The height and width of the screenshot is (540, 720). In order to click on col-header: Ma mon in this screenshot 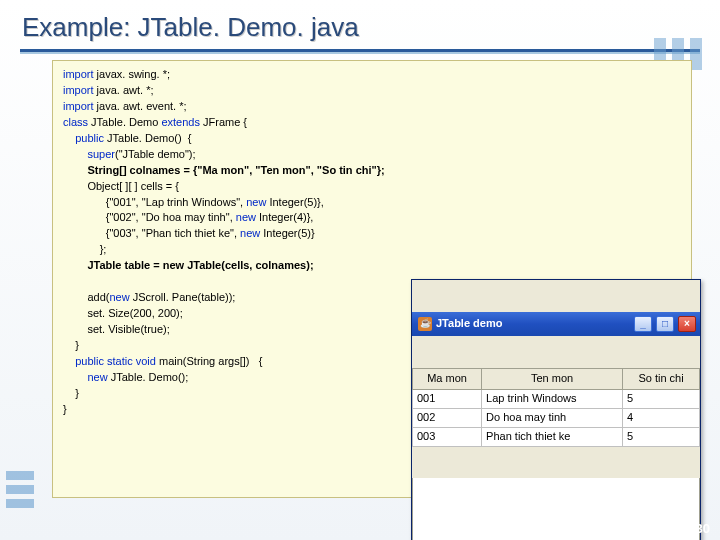, I will do `click(448, 378)`.